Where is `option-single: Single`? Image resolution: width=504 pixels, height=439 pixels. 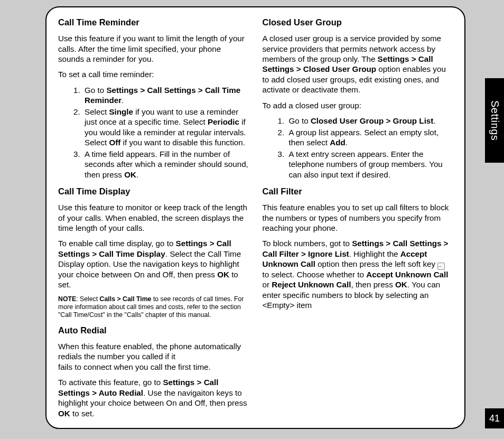 option-single: Single is located at coordinates (121, 112).